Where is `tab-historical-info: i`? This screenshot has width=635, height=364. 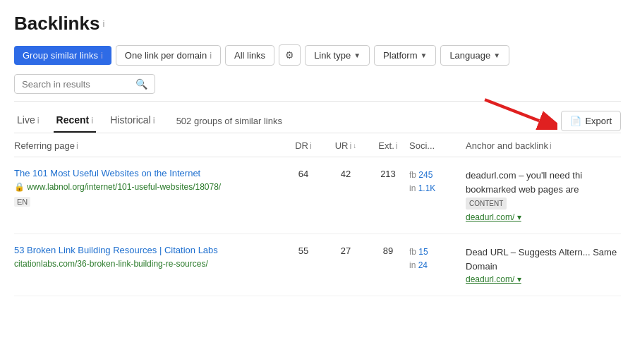 tab-historical-info: i is located at coordinates (154, 120).